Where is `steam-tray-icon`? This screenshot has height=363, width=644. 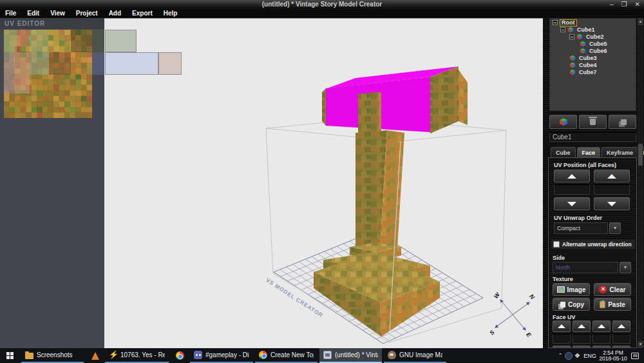
steam-tray-icon is located at coordinates (569, 356).